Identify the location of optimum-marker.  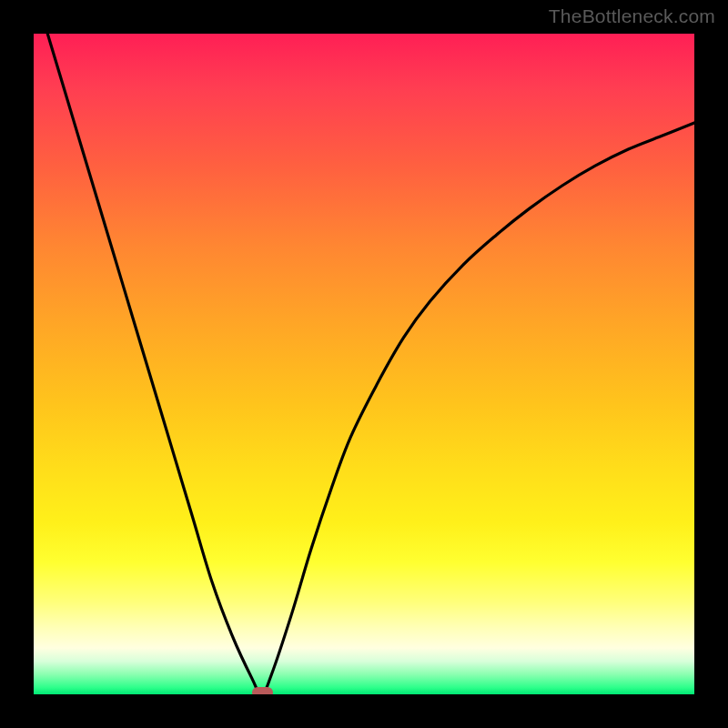
(262, 691).